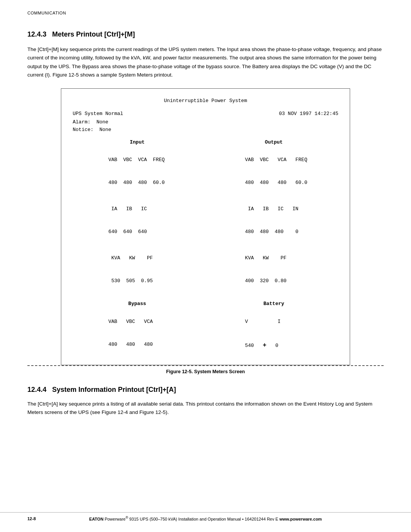  Describe the element at coordinates (137, 232) in the screenshot. I see `input-ia-values: 640 640 640` at that location.